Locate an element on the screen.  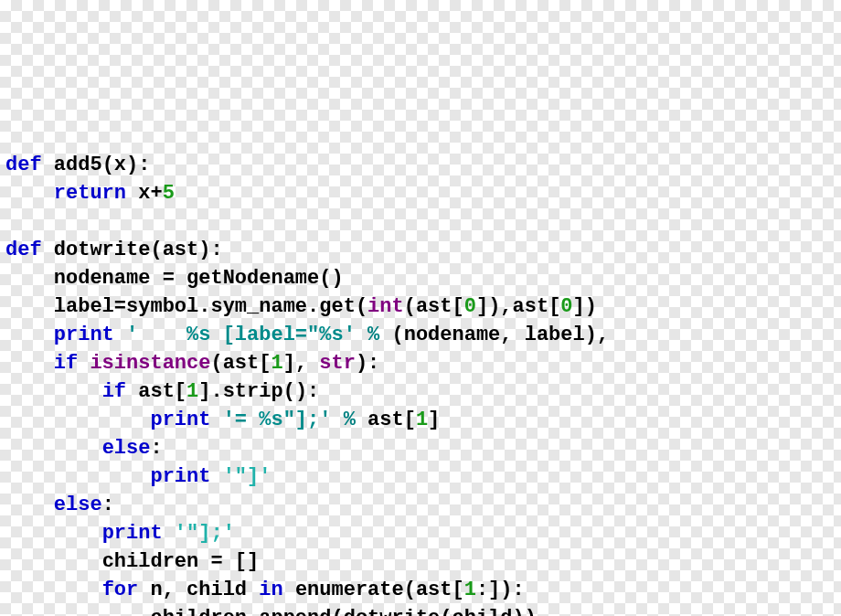
code-line: print '"]' is located at coordinates (138, 477).